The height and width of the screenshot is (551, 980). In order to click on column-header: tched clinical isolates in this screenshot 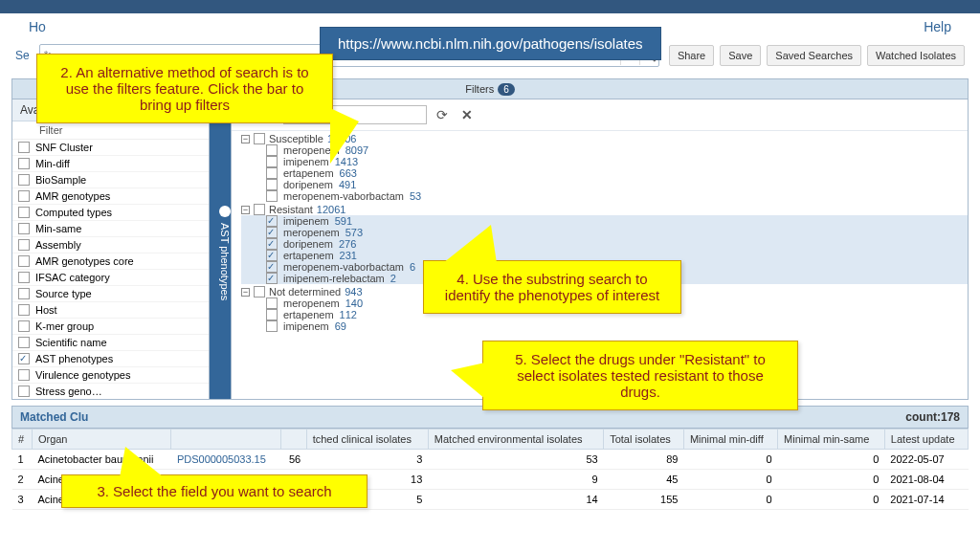, I will do `click(368, 440)`.